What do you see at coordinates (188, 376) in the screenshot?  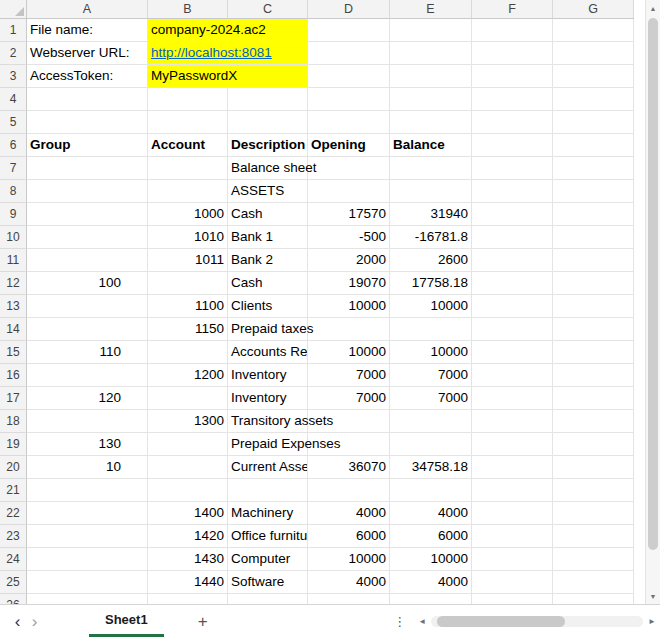 I see `cell-B16: 1200` at bounding box center [188, 376].